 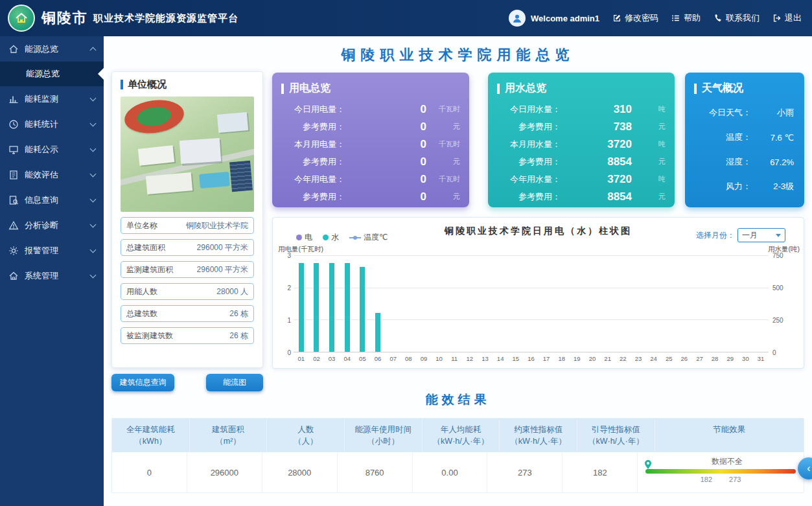 What do you see at coordinates (745, 150) in the screenshot?
I see `weather-rows: 今日天气： 小雨 温度： 7.6 ℃ 湿度： 67.2% 风力：` at bounding box center [745, 150].